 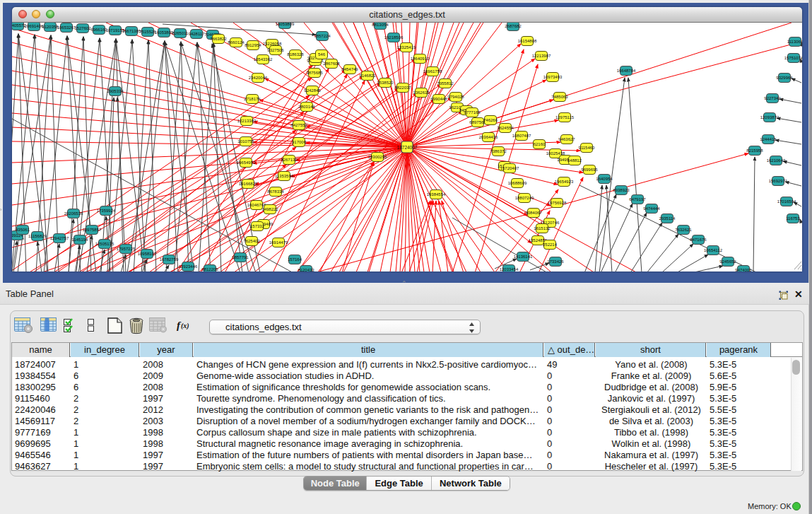 What do you see at coordinates (768, 139) in the screenshot?
I see `svg-text: 1244415` at bounding box center [768, 139].